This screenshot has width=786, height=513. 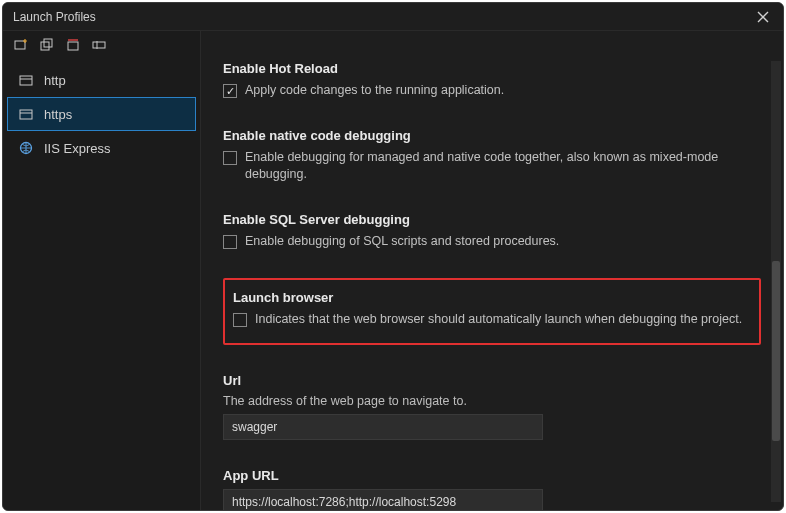 What do you see at coordinates (492, 380) in the screenshot?
I see `section-title: Url` at bounding box center [492, 380].